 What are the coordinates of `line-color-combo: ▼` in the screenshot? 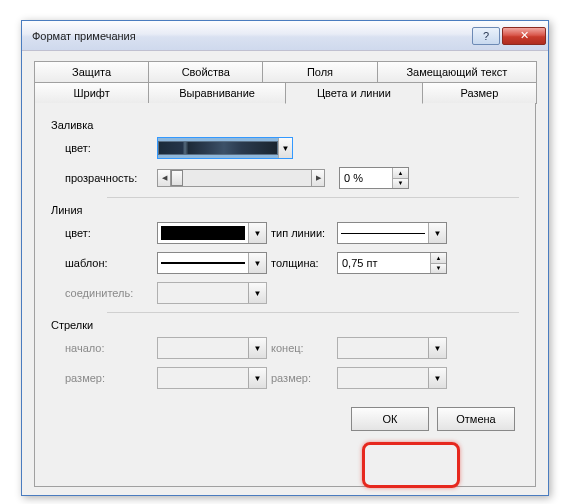 It's located at (212, 233).